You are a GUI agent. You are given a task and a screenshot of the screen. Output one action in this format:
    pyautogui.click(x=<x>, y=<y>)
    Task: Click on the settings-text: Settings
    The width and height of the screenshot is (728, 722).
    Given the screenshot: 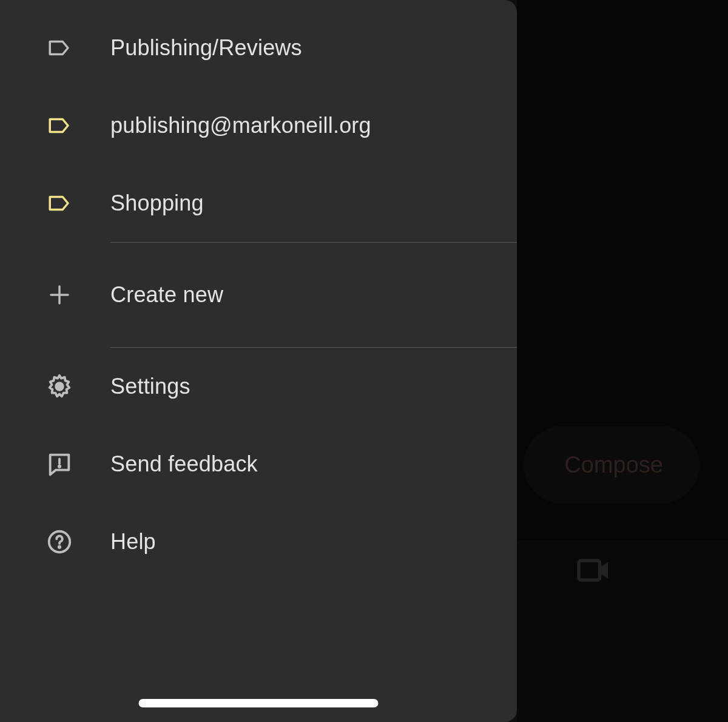 What is the action you would take?
    pyautogui.click(x=150, y=386)
    